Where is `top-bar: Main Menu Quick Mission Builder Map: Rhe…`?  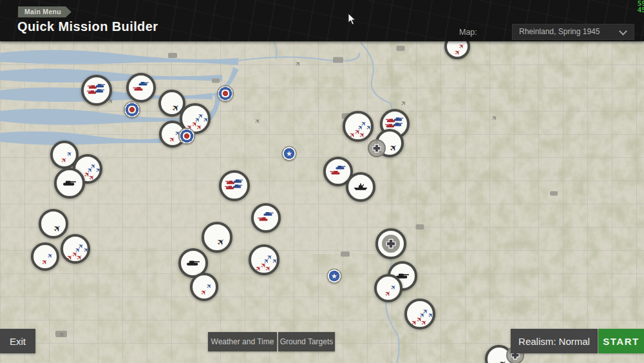 top-bar: Main Menu Quick Mission Builder Map: Rhe… is located at coordinates (322, 21).